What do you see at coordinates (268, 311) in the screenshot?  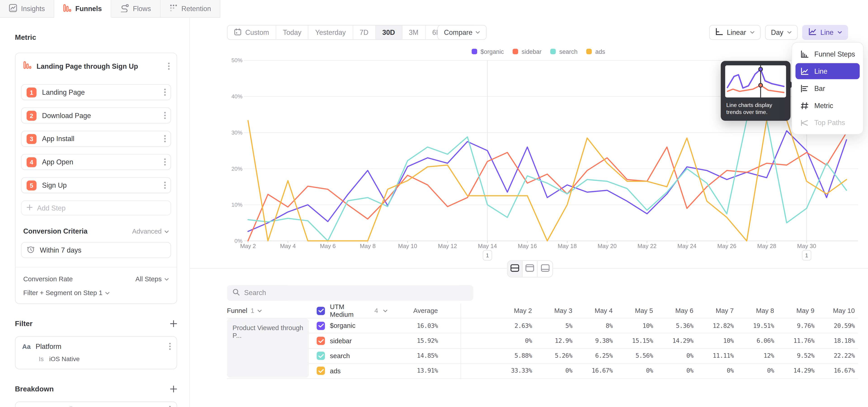 I see `funnel-column-header: Funnel1` at bounding box center [268, 311].